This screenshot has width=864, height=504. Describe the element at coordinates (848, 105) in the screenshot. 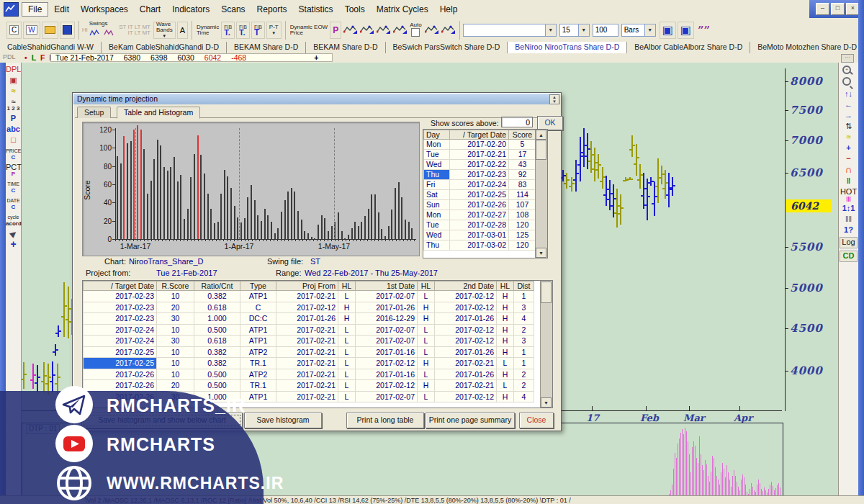

I see `scroll-left-icon: ←` at that location.